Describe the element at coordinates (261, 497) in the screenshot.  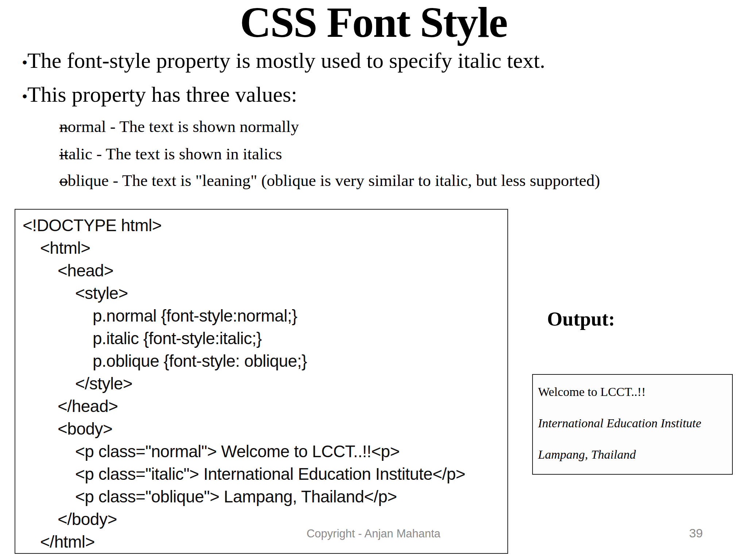
I see `code-line: <p class="oblique"> Lampang, Thailand</p…` at that location.